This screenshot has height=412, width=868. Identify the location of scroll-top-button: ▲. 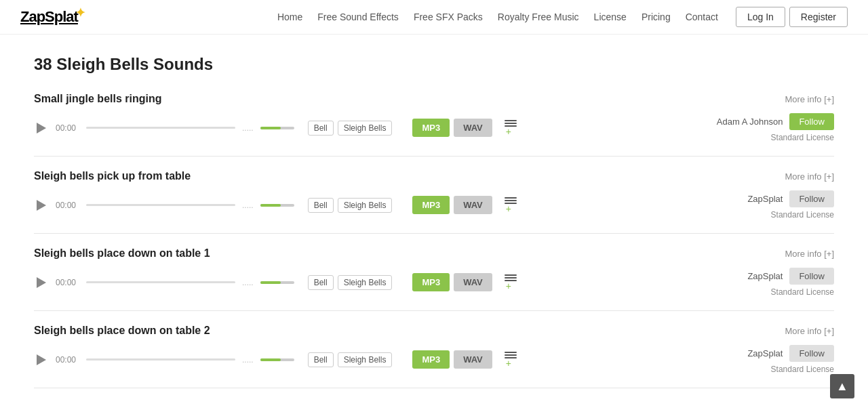
(842, 386).